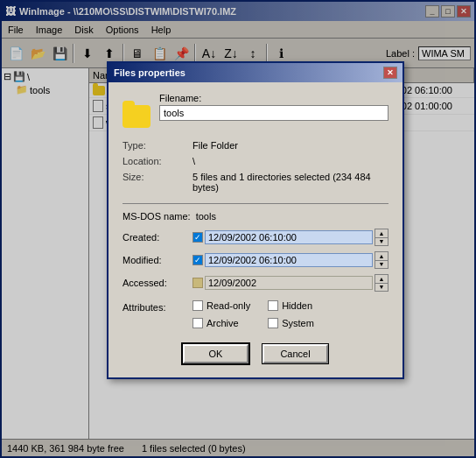  What do you see at coordinates (259, 316) in the screenshot?
I see `attributes-grid: Read-only Hidden Archive System` at bounding box center [259, 316].